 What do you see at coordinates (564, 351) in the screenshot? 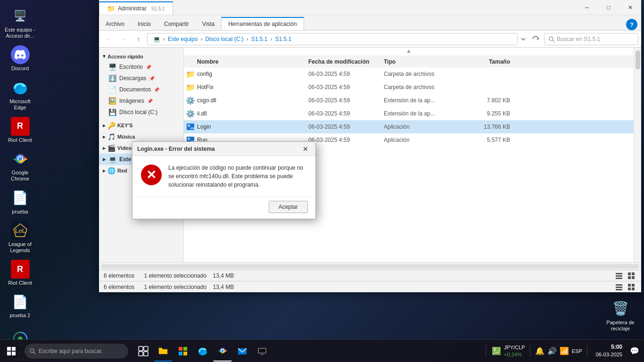
I see `taskbar-right: 💹 JPY/CLP +0,24% 🔔 🔊 📶 ESP 5:00 06-03-20…` at bounding box center [564, 351].